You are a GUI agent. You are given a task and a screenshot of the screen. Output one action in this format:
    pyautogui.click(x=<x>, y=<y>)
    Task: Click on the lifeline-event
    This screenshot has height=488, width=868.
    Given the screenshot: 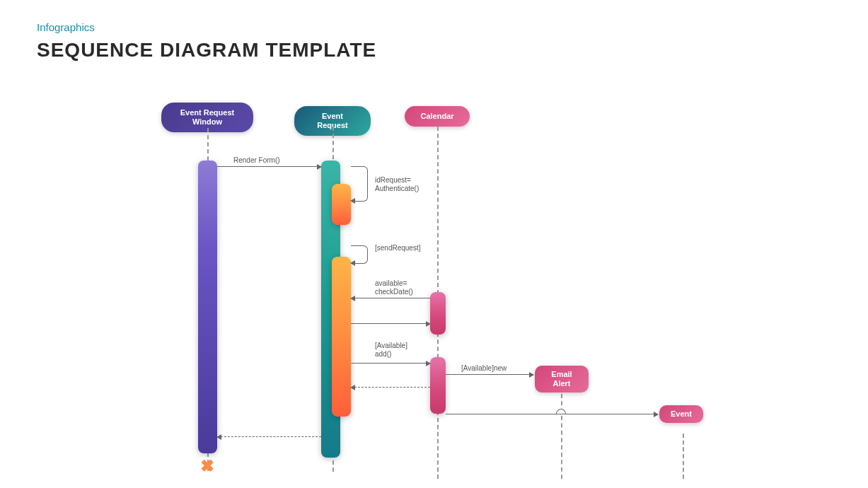 What is the action you would take?
    pyautogui.click(x=683, y=456)
    